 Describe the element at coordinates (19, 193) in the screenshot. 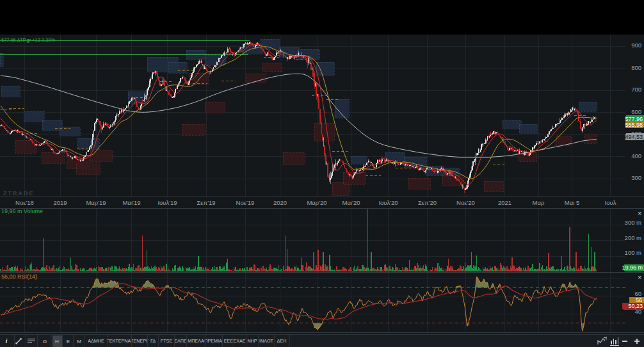

I see `svg-text: ZTRADE` at that location.